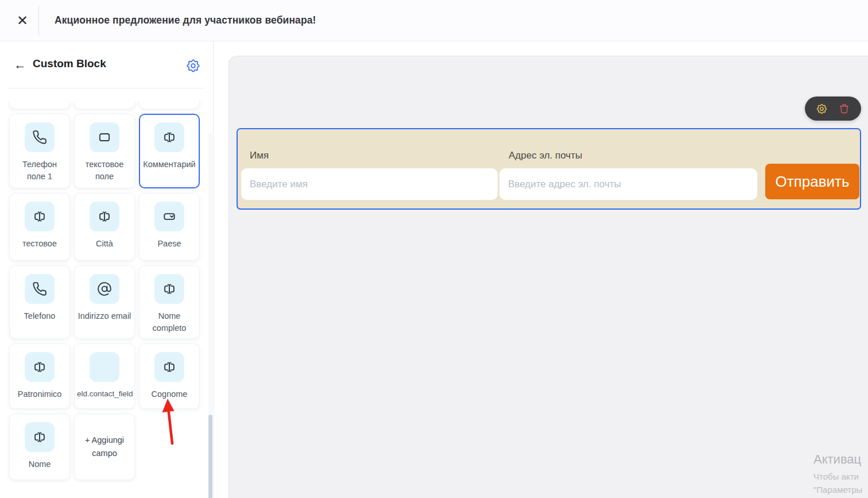 Image resolution: width=868 pixels, height=498 pixels. What do you see at coordinates (21, 65) in the screenshot?
I see `back-arrow-icon: ←` at bounding box center [21, 65].